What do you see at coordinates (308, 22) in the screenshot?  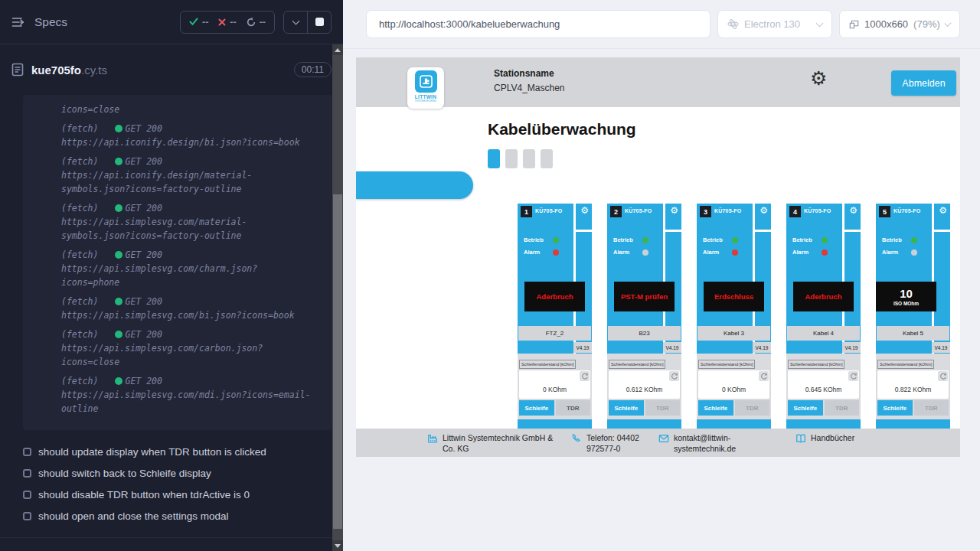 I see `run-controls` at bounding box center [308, 22].